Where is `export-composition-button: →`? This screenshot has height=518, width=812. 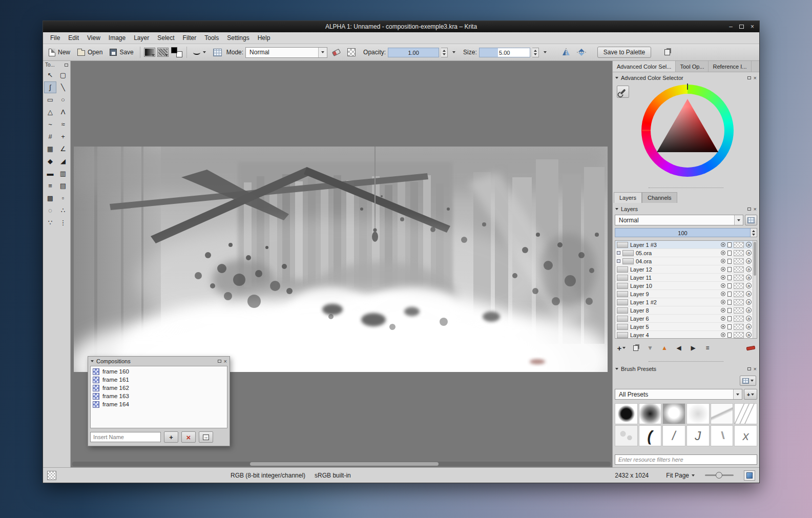 export-composition-button: → is located at coordinates (206, 437).